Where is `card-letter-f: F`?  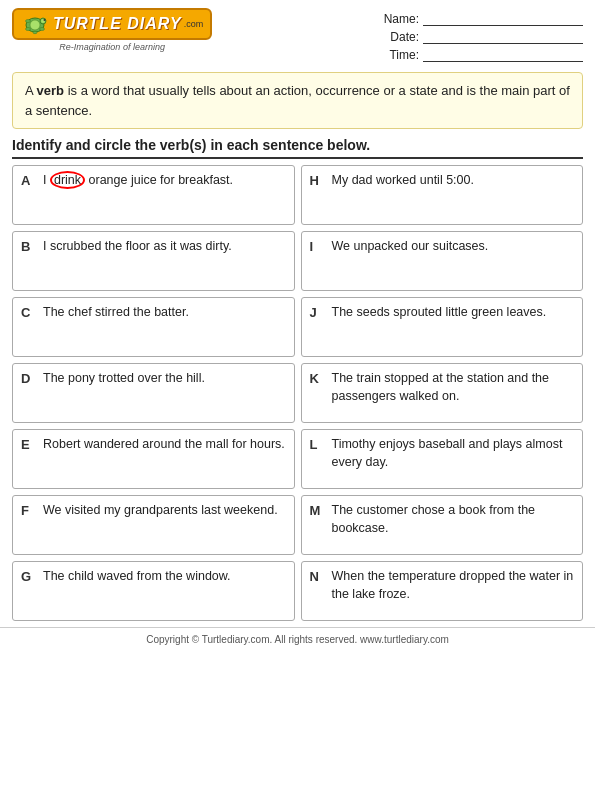
card-letter-f: F is located at coordinates (29, 511).